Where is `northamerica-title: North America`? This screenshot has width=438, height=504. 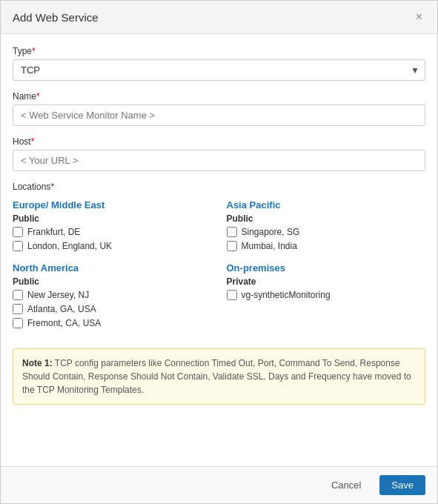
northamerica-title: North America is located at coordinates (113, 268).